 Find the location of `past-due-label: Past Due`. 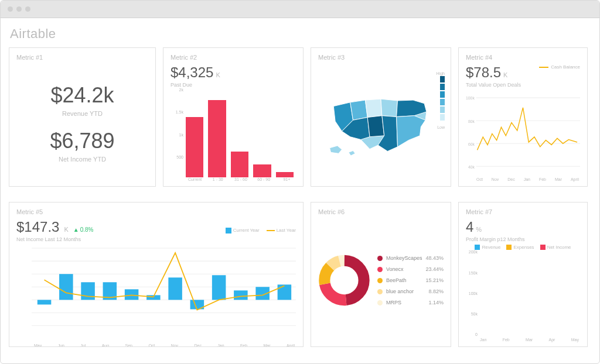

past-due-label: Past Due is located at coordinates (233, 85).